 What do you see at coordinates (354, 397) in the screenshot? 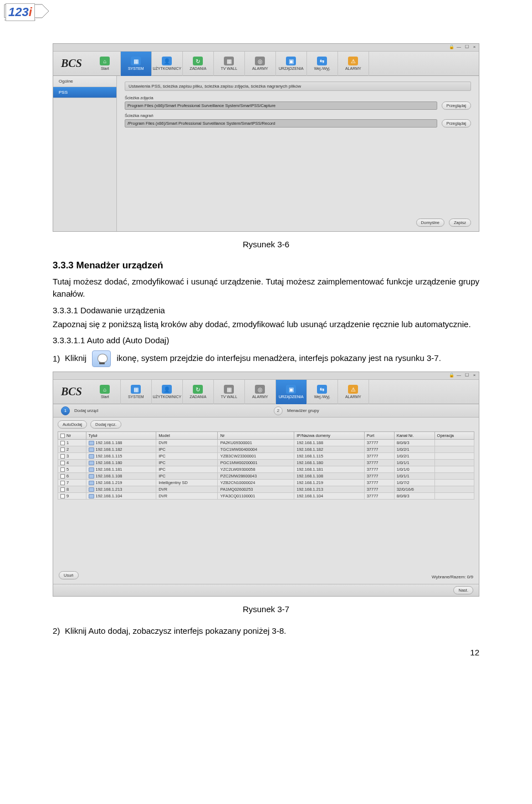
I see `nav-label: ALARMY` at bounding box center [354, 397].